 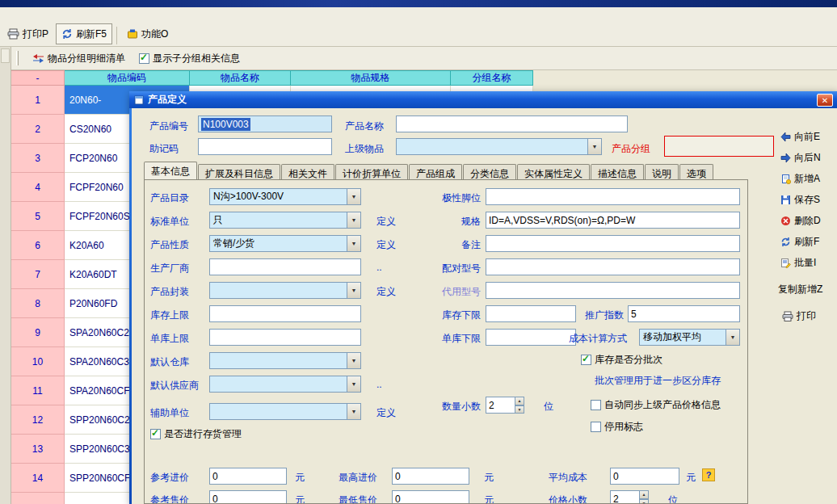 What do you see at coordinates (285, 338) in the screenshot?
I see `single-upper-field` at bounding box center [285, 338].